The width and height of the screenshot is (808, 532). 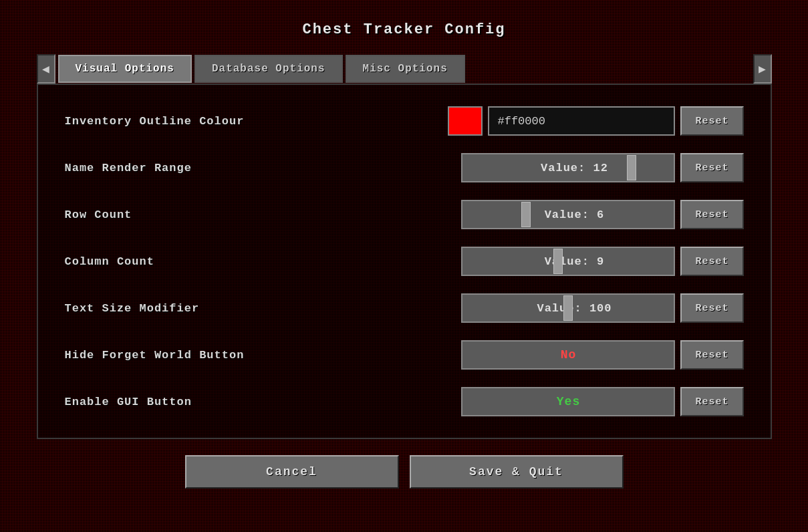 What do you see at coordinates (404, 402) in the screenshot?
I see `option-row-enable-gui-button: Enable GUI Button Yes Reset` at bounding box center [404, 402].